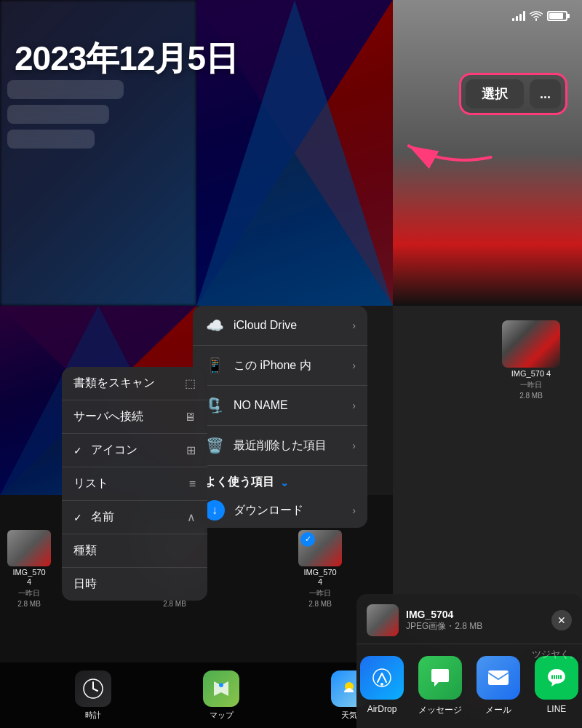  What do you see at coordinates (475, 614) in the screenshot?
I see `share-filename: IMG_5704` at bounding box center [475, 614].